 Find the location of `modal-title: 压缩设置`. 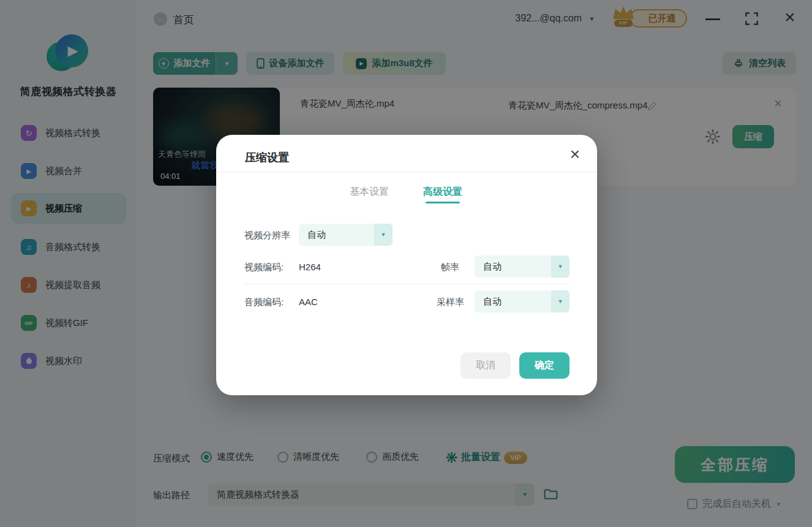

modal-title: 压缩设置 is located at coordinates (267, 157).